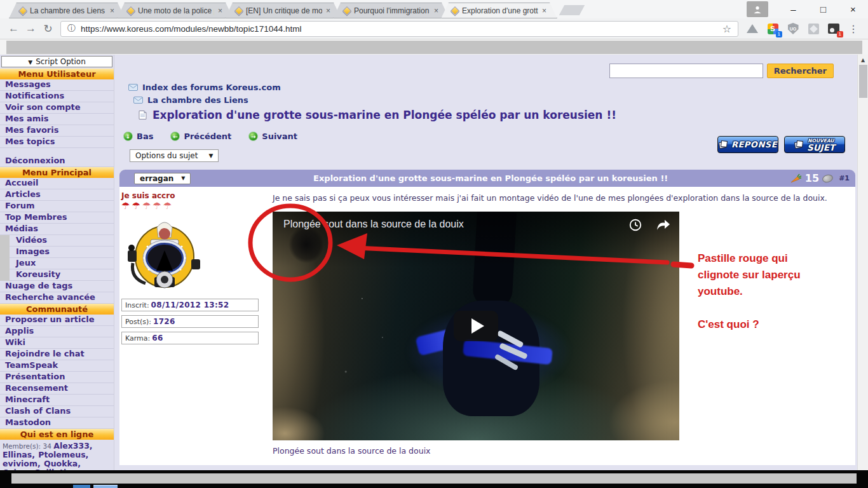 This screenshot has width=868, height=488. I want to click on sidebar-item-mastodon: Mastodon, so click(57, 423).